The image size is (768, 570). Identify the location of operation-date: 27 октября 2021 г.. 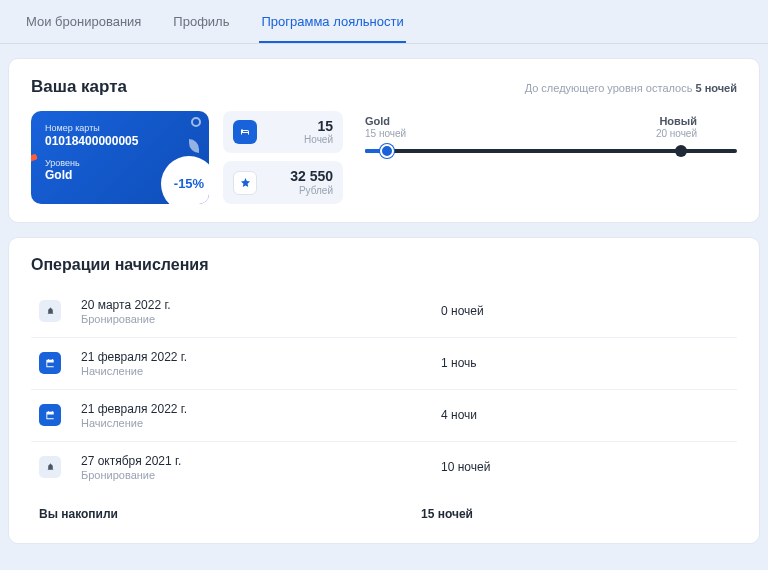
(251, 461).